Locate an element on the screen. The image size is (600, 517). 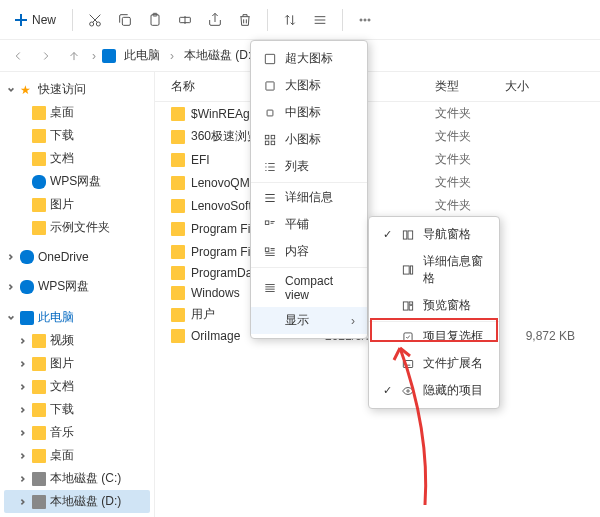
back-button is located at coordinates (18, 56).